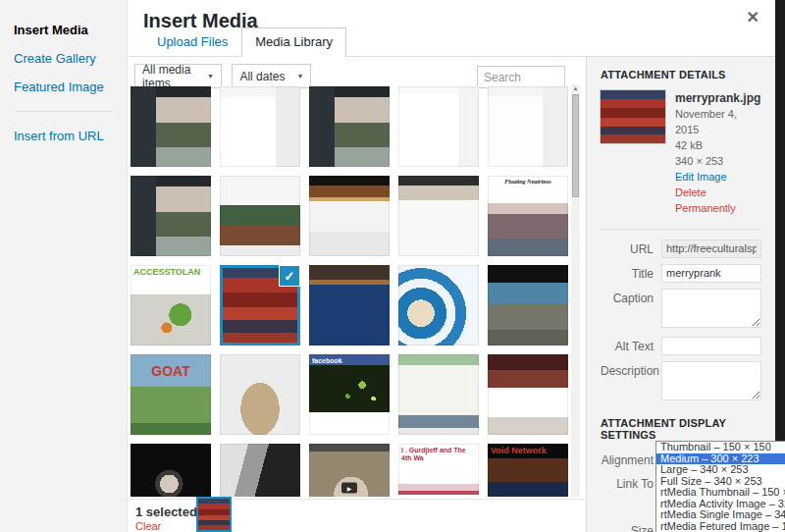 The height and width of the screenshot is (532, 785). Describe the element at coordinates (631, 526) in the screenshot. I see `size-label: Size` at that location.